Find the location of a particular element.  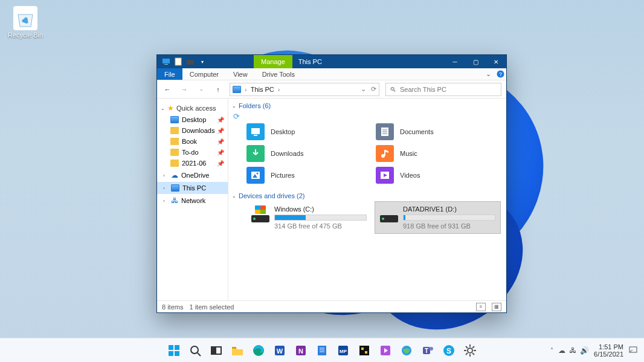

ribbon-tab-file: File is located at coordinates (170, 74).